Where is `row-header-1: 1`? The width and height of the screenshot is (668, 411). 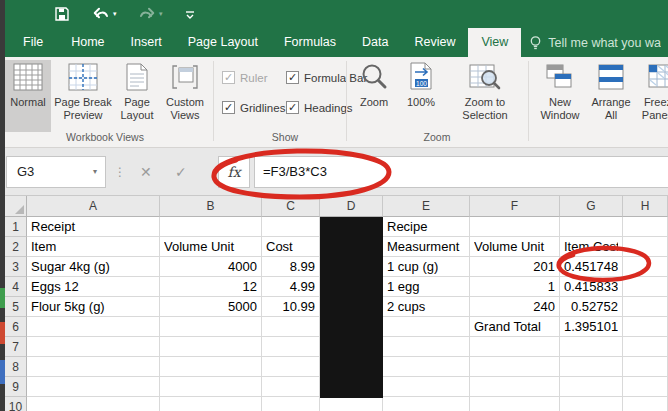
row-header-1: 1 is located at coordinates (16, 227).